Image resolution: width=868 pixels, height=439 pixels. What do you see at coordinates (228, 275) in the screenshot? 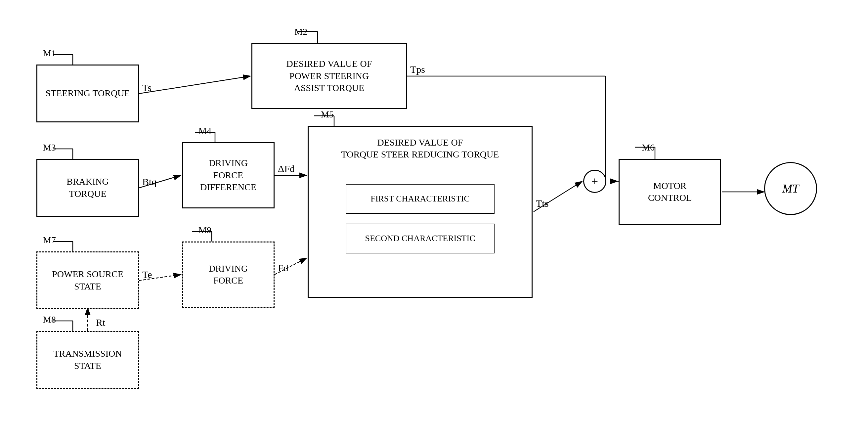
I see `driving-force-block: DRIVINGFORCE` at bounding box center [228, 275].